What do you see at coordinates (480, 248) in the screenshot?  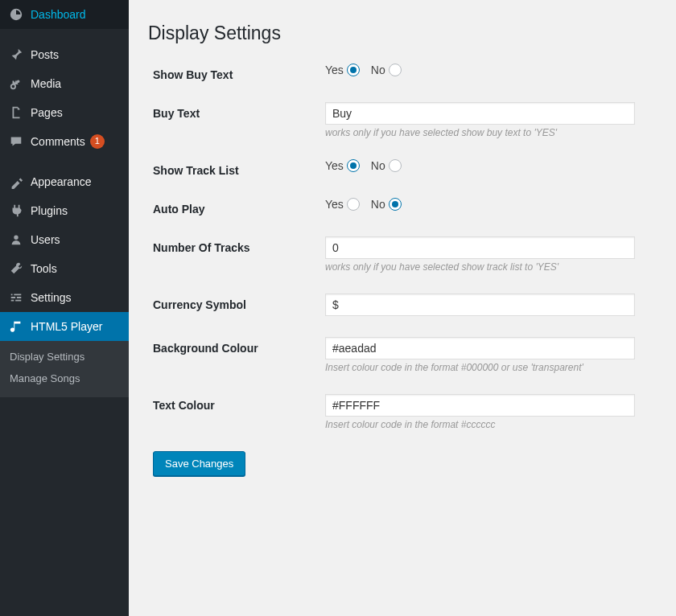 I see `number-of-tracks-input` at bounding box center [480, 248].